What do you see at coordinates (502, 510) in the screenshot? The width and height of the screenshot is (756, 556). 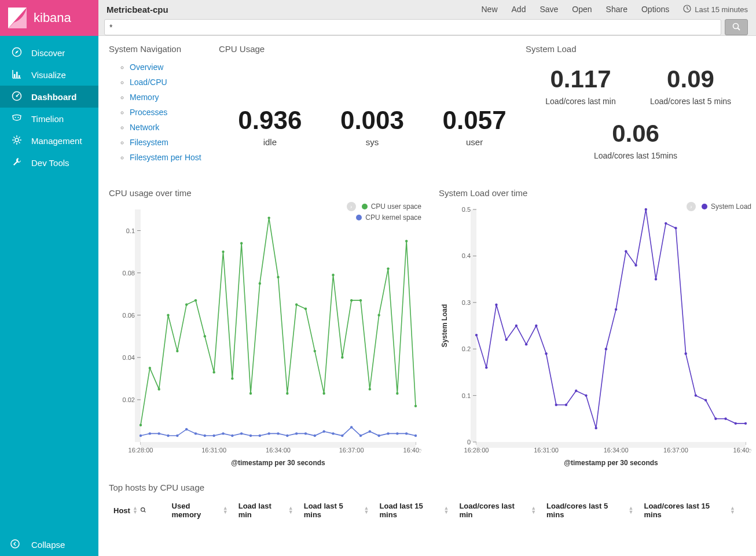 I see `column-header: Load/cores last min▲▼` at bounding box center [502, 510].